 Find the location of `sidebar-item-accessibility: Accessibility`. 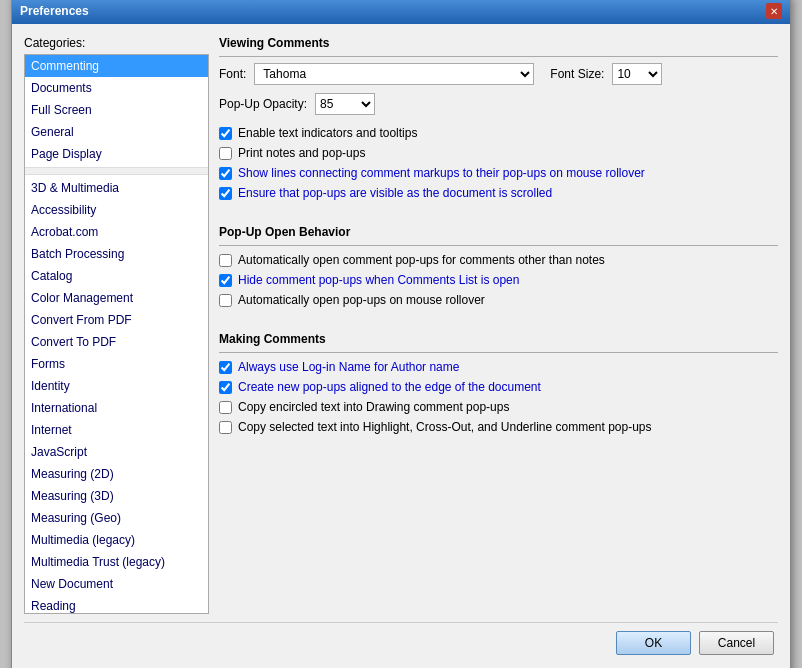

sidebar-item-accessibility: Accessibility is located at coordinates (116, 210).